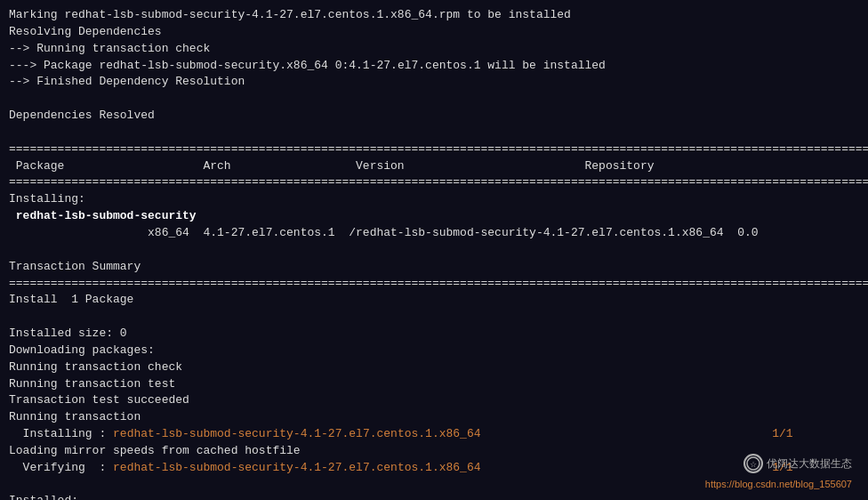 This screenshot has height=500, width=868. What do you see at coordinates (627, 468) in the screenshot?
I see `verifying-spacer` at bounding box center [627, 468].